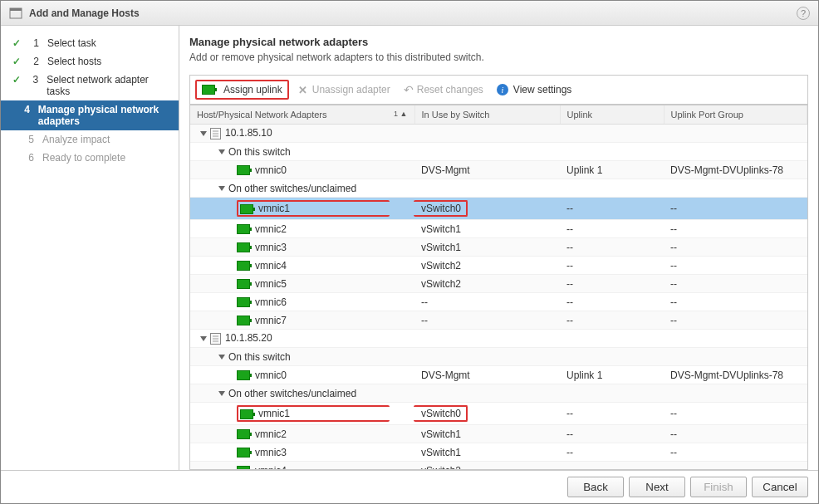 This screenshot has width=819, height=504. I want to click on cancel-button: Cancel, so click(780, 487).